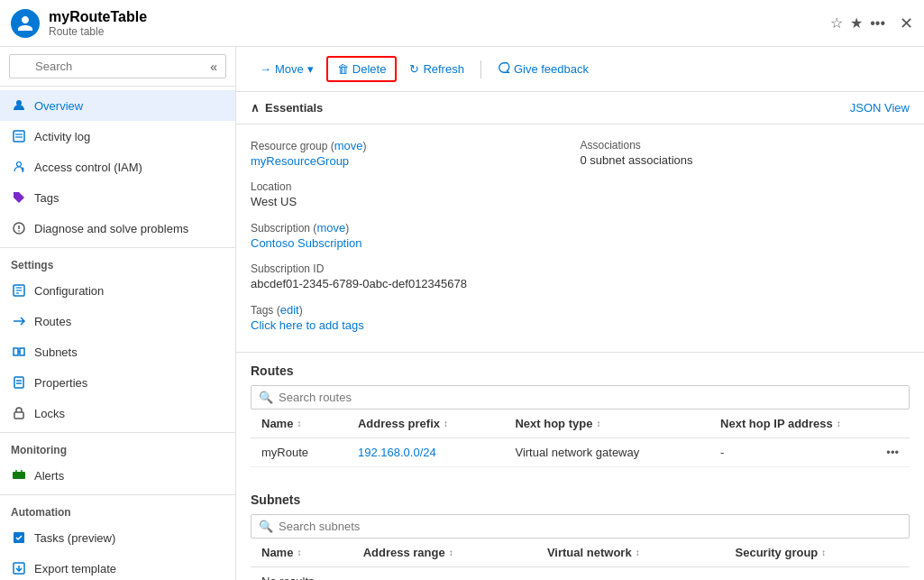  I want to click on subnets-section: Subnets 🔍 Name↕ Address range↕ Virtual n…, so click(581, 530).